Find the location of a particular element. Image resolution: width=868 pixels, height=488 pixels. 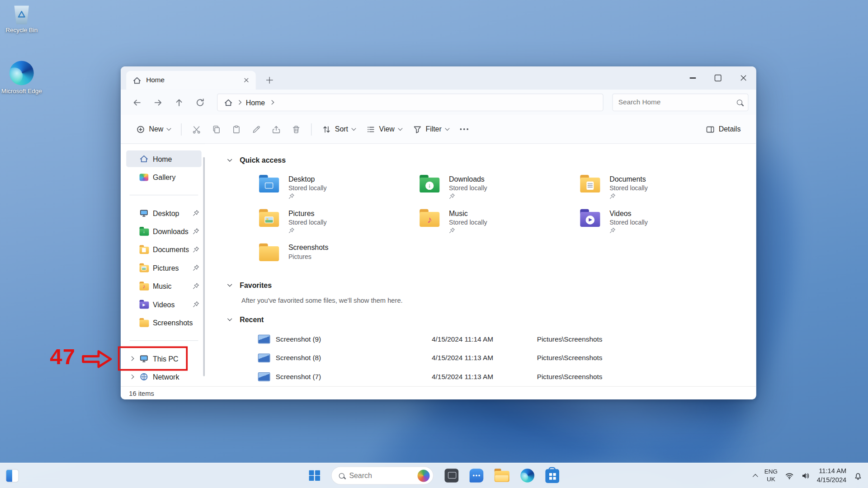

minimize-button is located at coordinates (693, 78).